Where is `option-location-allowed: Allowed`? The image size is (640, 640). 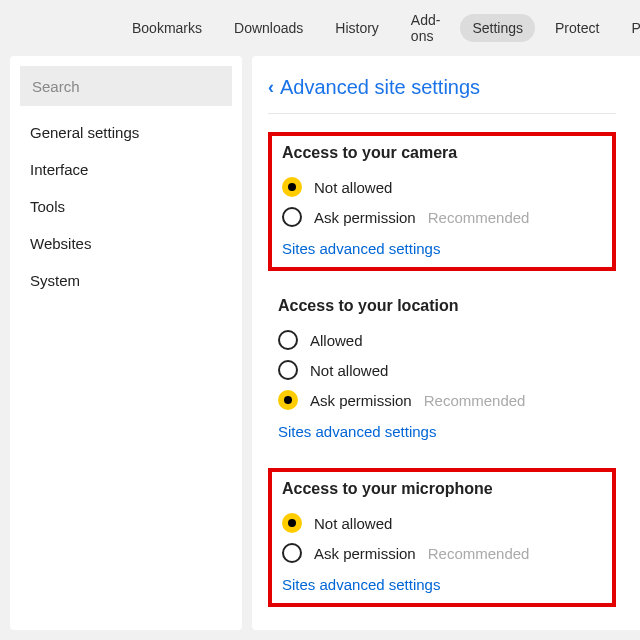 option-location-allowed: Allowed is located at coordinates (442, 340).